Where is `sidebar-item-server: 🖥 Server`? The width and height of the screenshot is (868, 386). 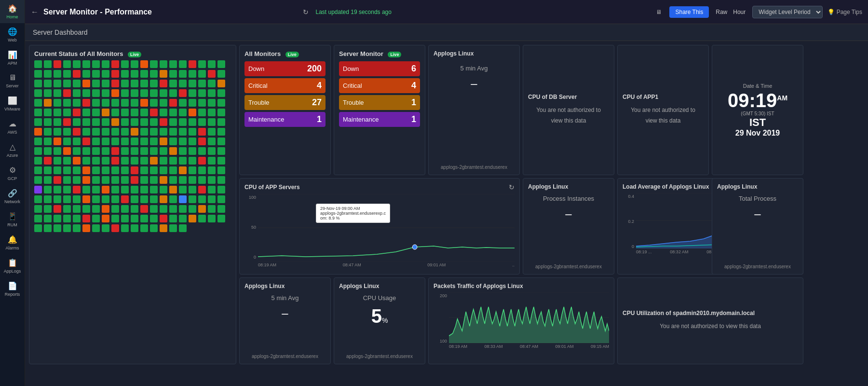
sidebar-item-server: 🖥 Server is located at coordinates (13, 81).